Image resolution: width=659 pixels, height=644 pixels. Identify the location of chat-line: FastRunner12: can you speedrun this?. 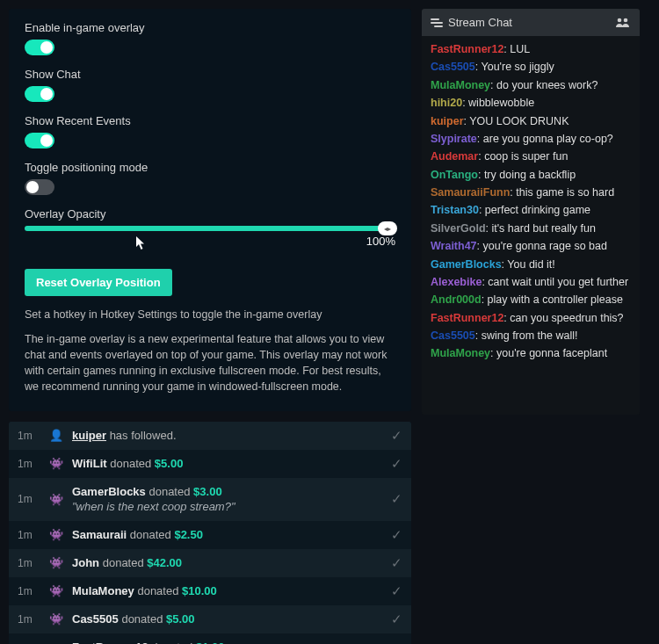
(531, 318).